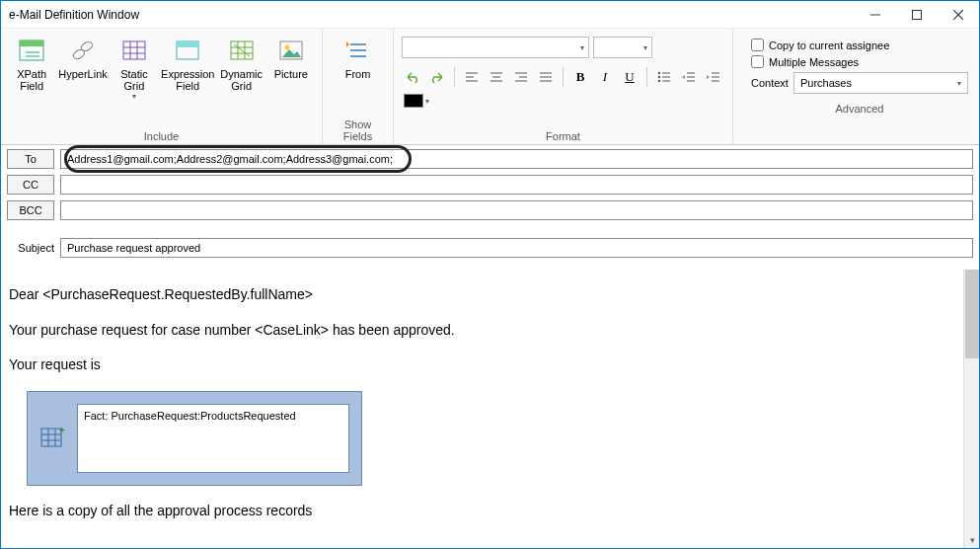  Describe the element at coordinates (860, 45) in the screenshot. I see `copy-assignee-checkbox: Copy to current assignee` at that location.